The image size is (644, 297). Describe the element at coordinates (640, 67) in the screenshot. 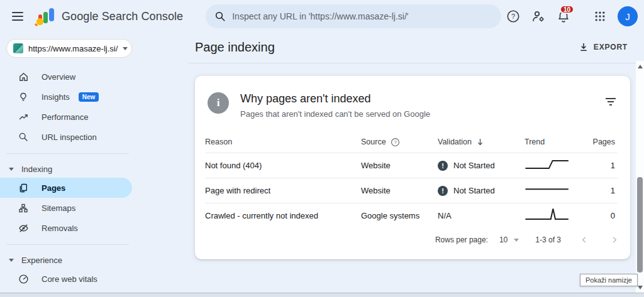

I see `scroll-up-arrow` at that location.